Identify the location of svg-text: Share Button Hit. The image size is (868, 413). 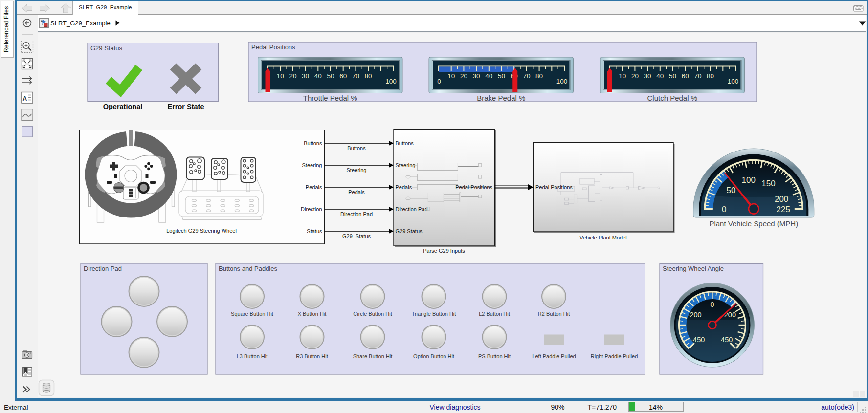
(373, 356).